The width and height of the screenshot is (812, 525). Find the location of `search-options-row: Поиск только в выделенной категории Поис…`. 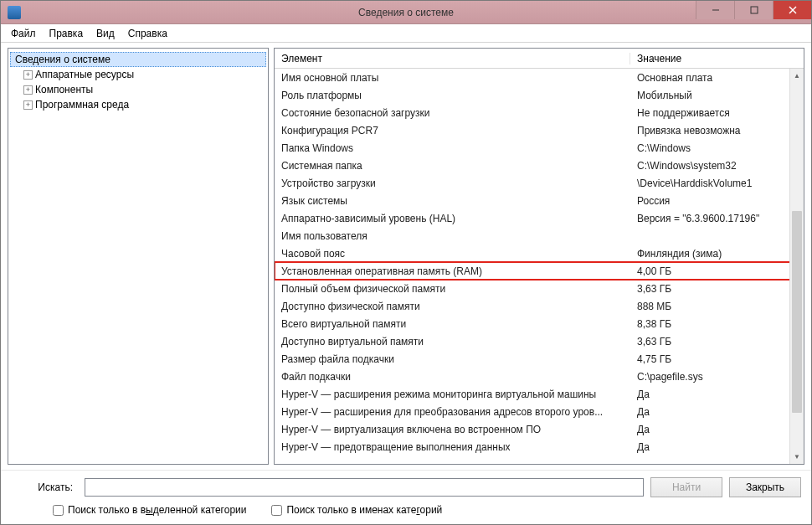

search-options-row: Поиск только в выделенной категории Поис… is located at coordinates (406, 510).